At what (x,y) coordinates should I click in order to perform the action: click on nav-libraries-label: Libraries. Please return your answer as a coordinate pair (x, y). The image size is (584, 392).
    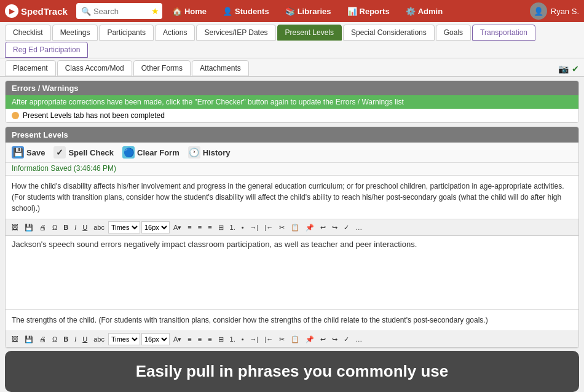
    Looking at the image, I should click on (315, 11).